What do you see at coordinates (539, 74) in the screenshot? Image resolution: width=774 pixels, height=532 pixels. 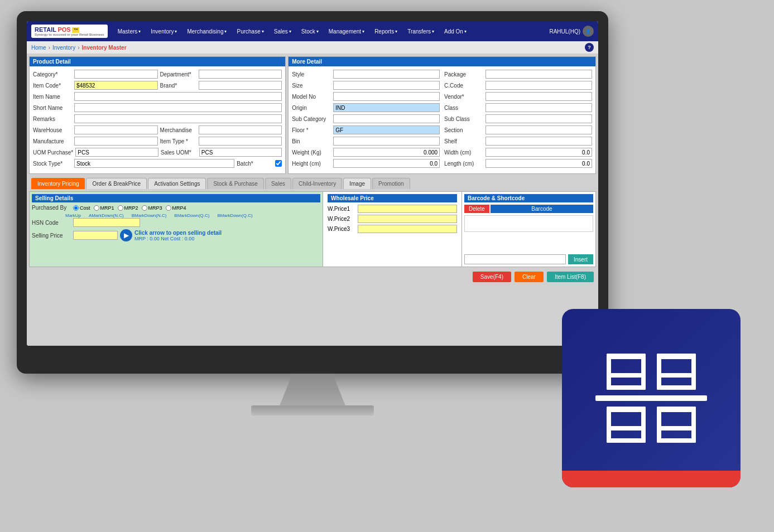 I see `package-input` at bounding box center [539, 74].